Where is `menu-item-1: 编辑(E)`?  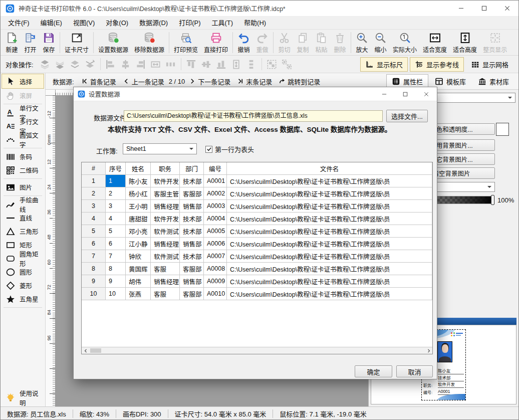 menu-item-1: 编辑(E) is located at coordinates (51, 23).